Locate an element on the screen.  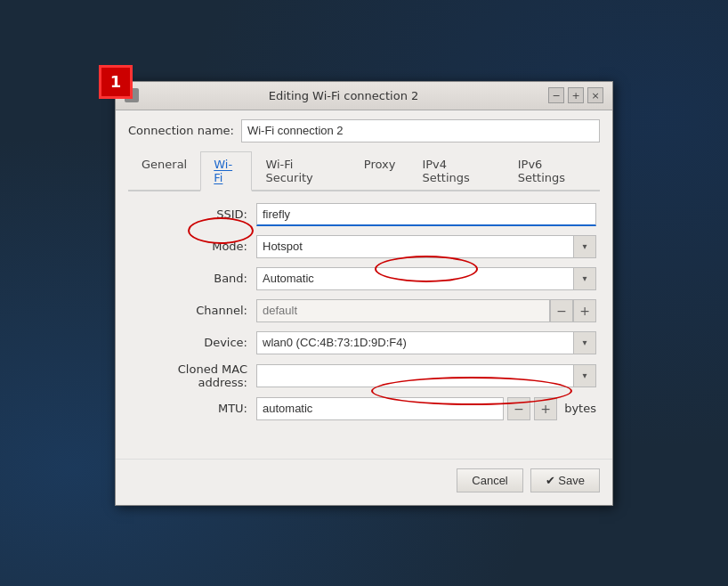
tab-wifi: Wi-Fi is located at coordinates (226, 171).